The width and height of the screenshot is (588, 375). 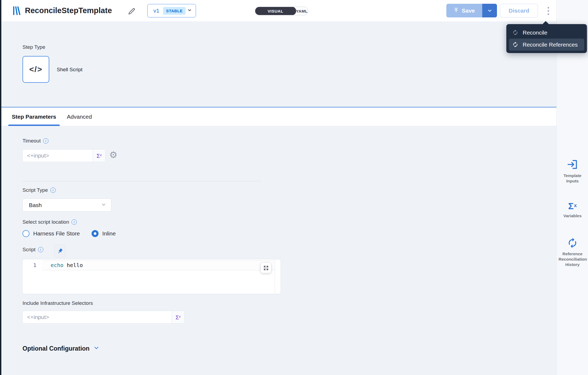 I want to click on script-location-label: Select script location i, so click(x=50, y=222).